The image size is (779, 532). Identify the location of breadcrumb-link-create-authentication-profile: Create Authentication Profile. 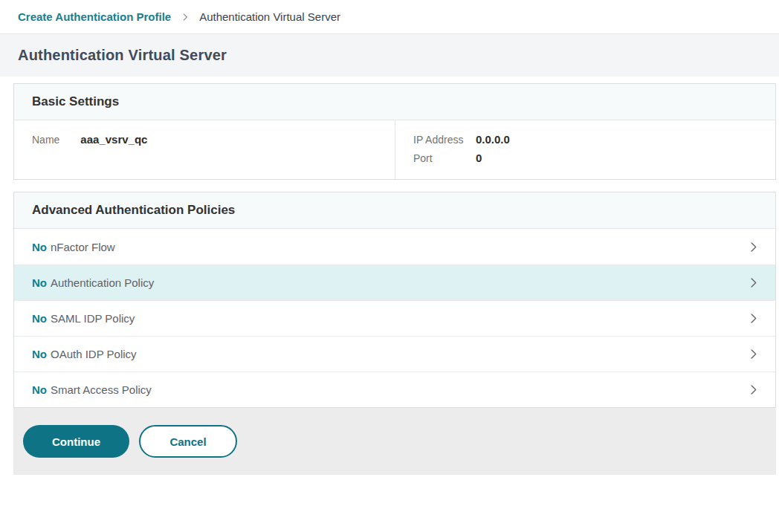
(94, 16).